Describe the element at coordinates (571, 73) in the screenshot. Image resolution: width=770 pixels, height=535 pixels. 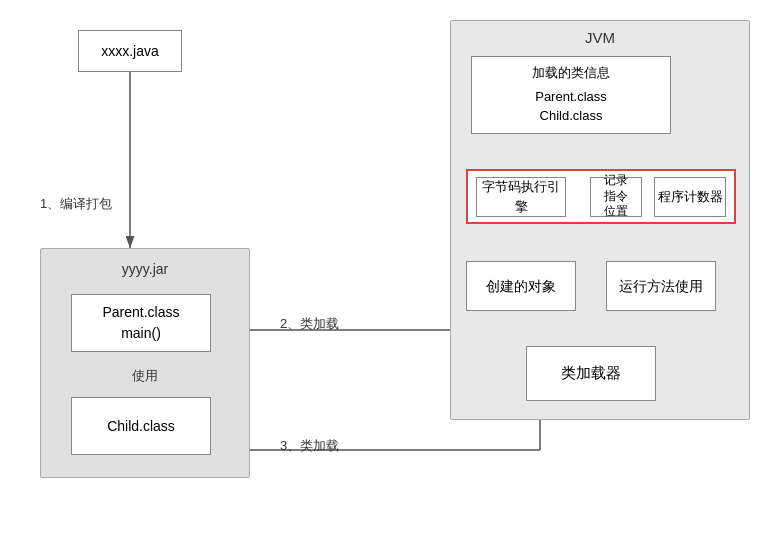
I see `loaded-classes-title: 加载的类信息` at that location.